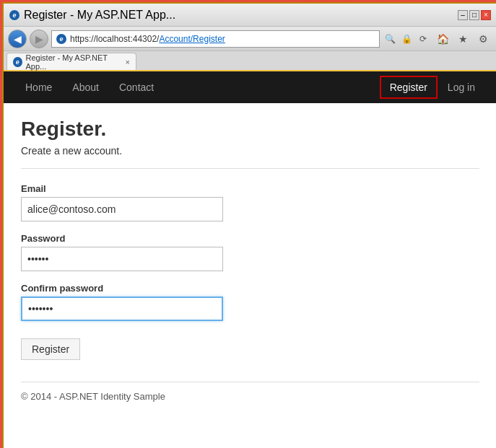 This screenshot has width=496, height=448. What do you see at coordinates (250, 252) in the screenshot?
I see `password-group: Password` at bounding box center [250, 252].